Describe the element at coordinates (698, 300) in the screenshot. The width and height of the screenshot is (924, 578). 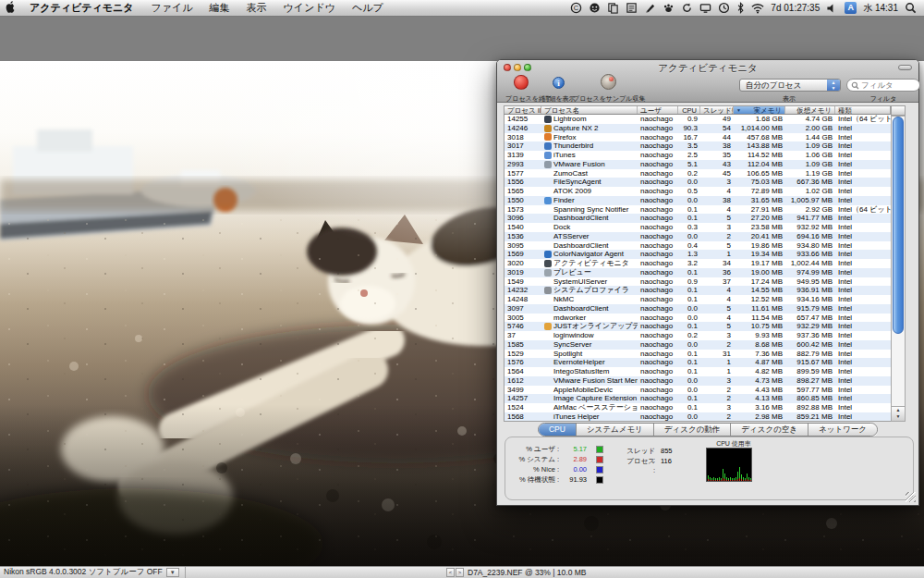
I see `table-row: 14248NkMCnaochago0.1412.52 MB934.16 MBIn…` at that location.